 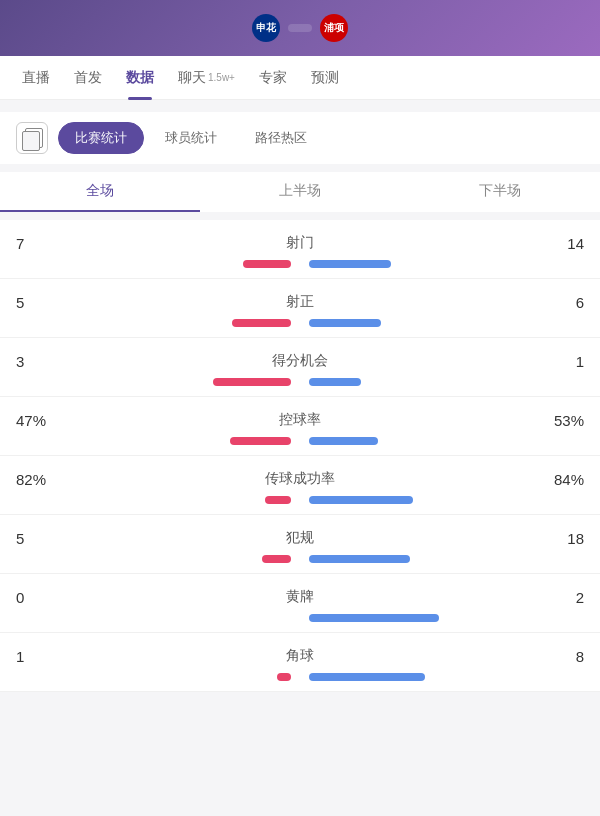 I want to click on stat-left-value: 7, so click(x=41, y=244).